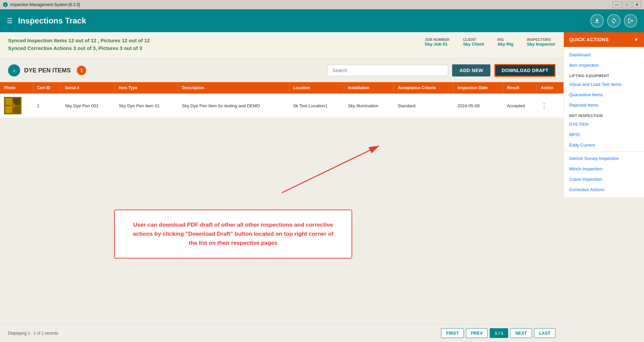 The height and width of the screenshot is (342, 644). I want to click on close-button: ✕, so click(637, 5).